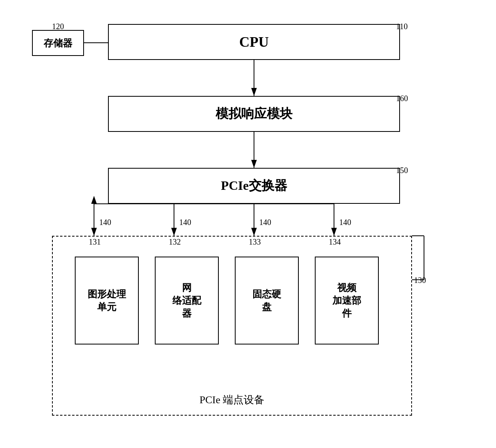 The image size is (496, 448). Describe the element at coordinates (420, 281) in the screenshot. I see `ref-endpoint-group: 130` at that location.